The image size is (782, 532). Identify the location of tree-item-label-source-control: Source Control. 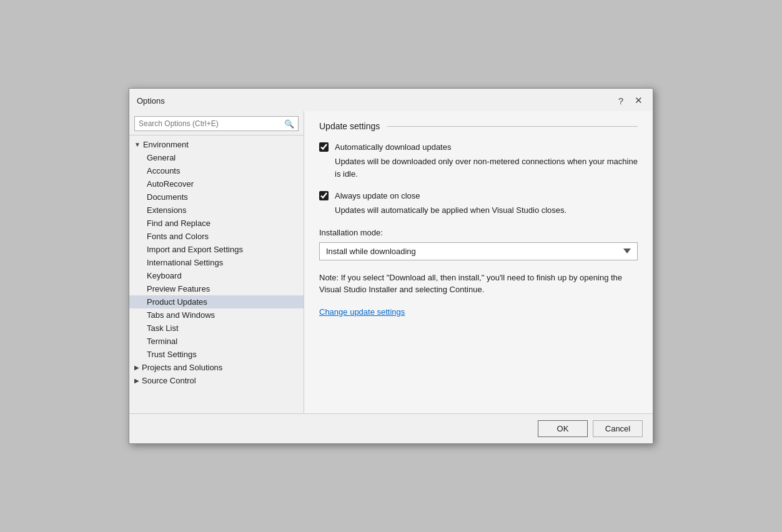
(169, 381).